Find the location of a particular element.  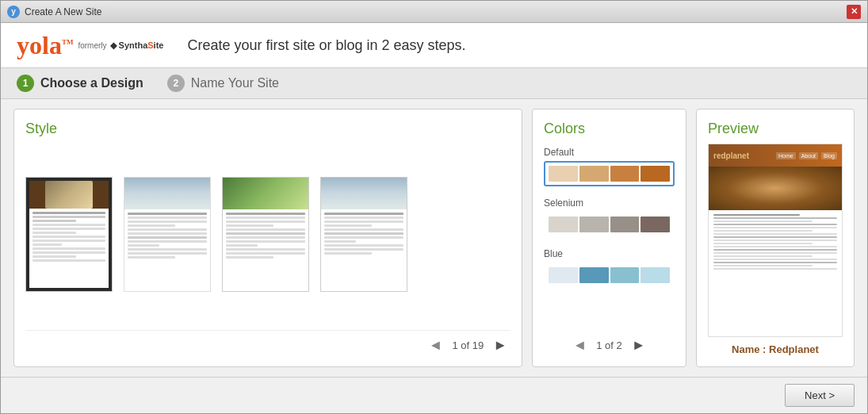

preview-hero-image is located at coordinates (775, 189).